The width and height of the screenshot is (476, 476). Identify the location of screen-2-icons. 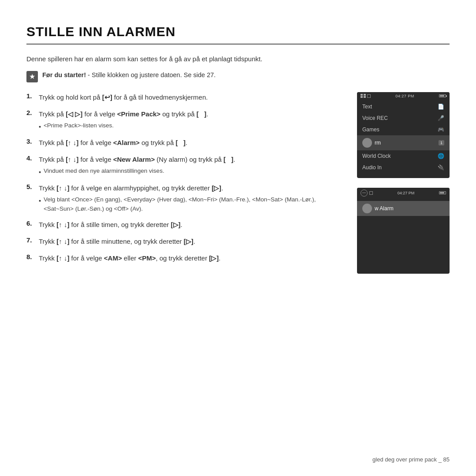
(367, 193).